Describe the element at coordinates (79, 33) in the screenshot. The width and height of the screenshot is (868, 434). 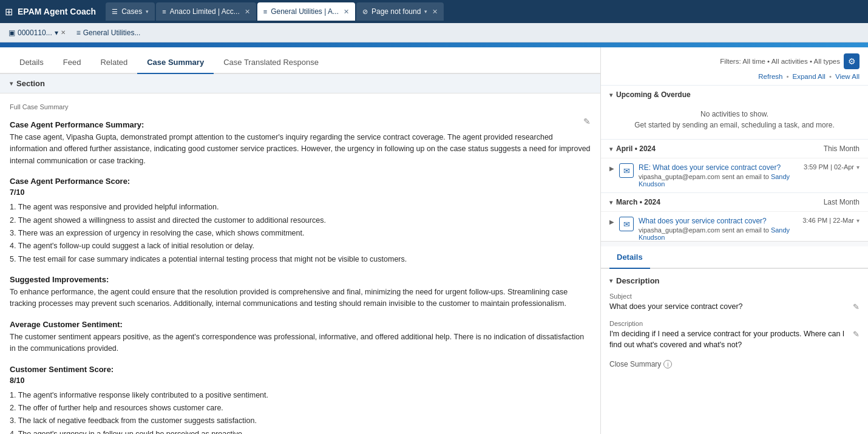
I see `sub-tab-2-icon: ≡` at that location.